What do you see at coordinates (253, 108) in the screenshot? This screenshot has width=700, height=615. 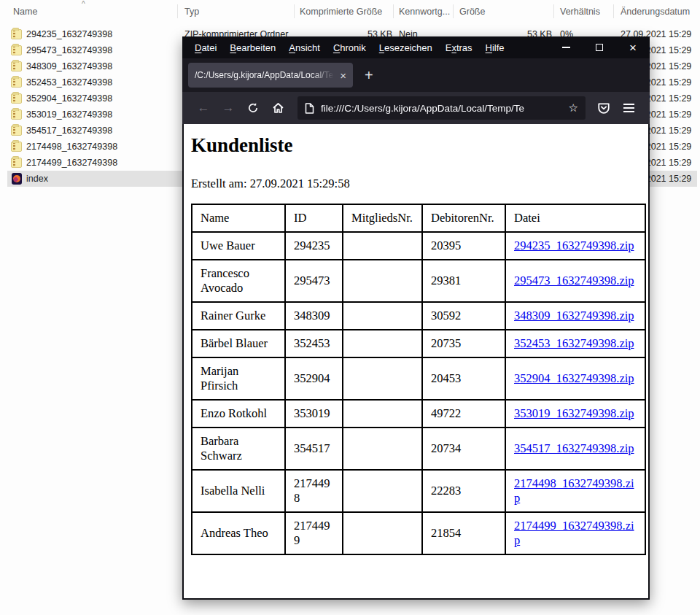 I see `reload-button` at bounding box center [253, 108].